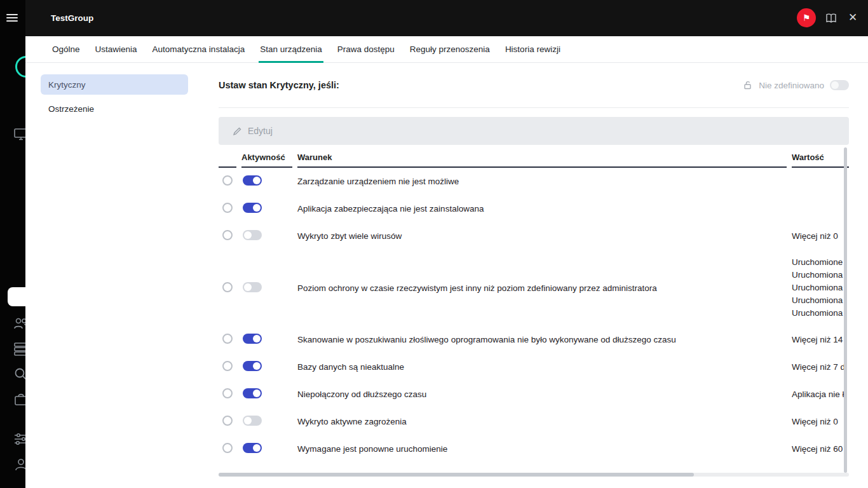 The image size is (868, 488). Describe the element at coordinates (820, 160) in the screenshot. I see `value-column-header: Wartość` at that location.